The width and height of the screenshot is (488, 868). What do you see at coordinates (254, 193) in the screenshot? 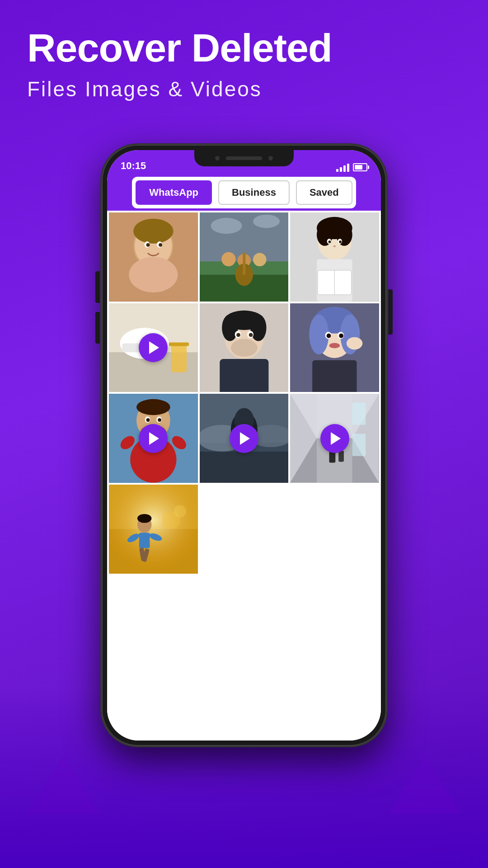
I see `tab-business: Business` at bounding box center [254, 193].